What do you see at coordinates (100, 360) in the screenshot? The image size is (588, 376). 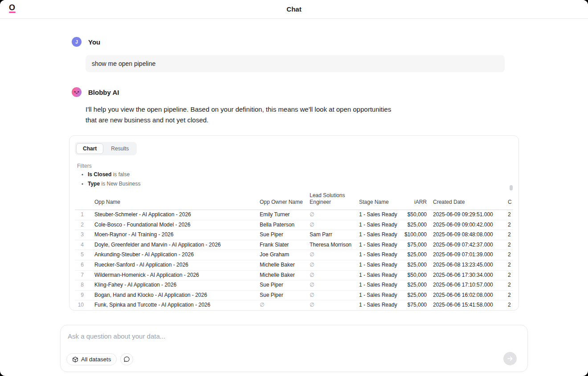 I see `composer-actions: All datasets` at bounding box center [100, 360].